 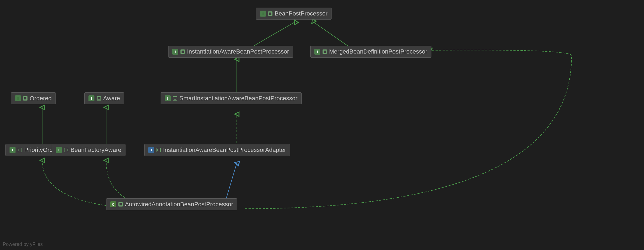 I want to click on node-label: BeanPostProcessor, so click(x=301, y=14).